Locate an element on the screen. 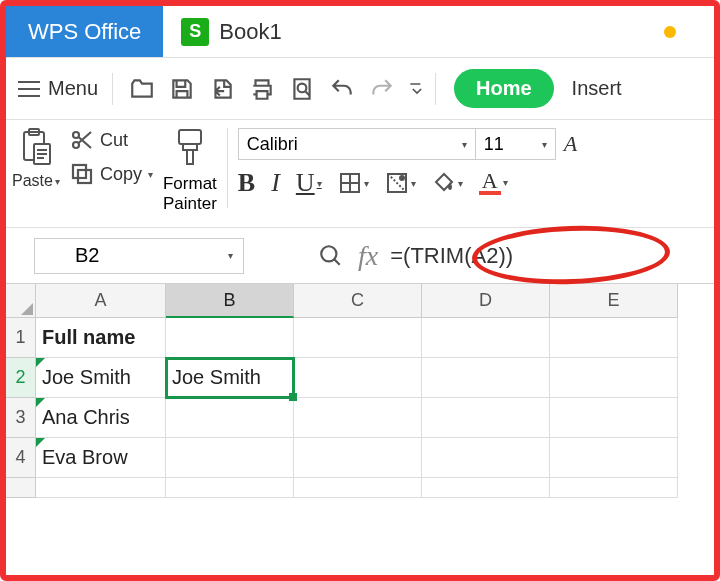 This screenshot has width=720, height=581. copy-label: Copy is located at coordinates (121, 174).